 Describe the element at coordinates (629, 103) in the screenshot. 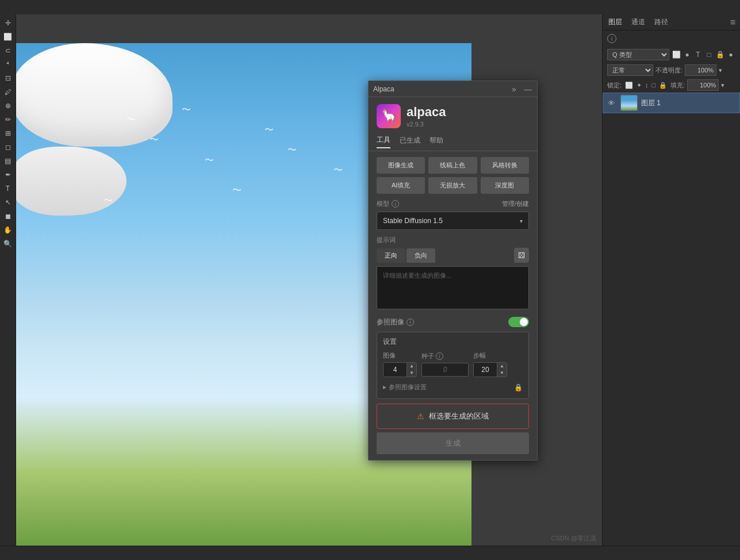

I see `layer-thumb-inner` at that location.